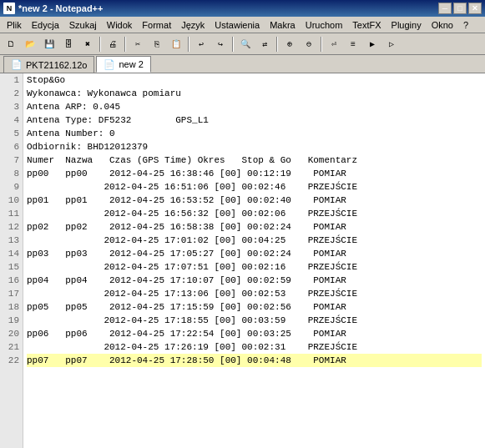 The image size is (485, 448). What do you see at coordinates (242, 64) in the screenshot?
I see `tab-bar: 📄 PKT21162.12o 📄 new 2` at bounding box center [242, 64].